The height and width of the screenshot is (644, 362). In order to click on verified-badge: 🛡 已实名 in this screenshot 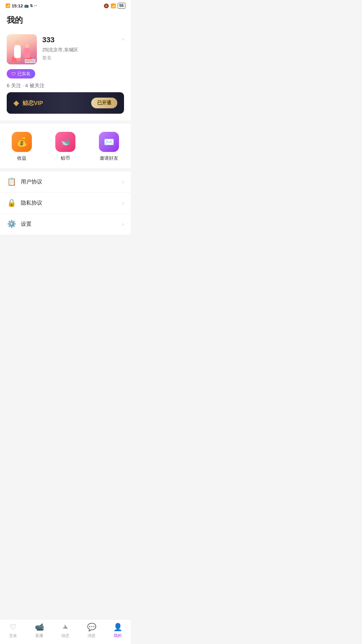, I will do `click(21, 74)`.